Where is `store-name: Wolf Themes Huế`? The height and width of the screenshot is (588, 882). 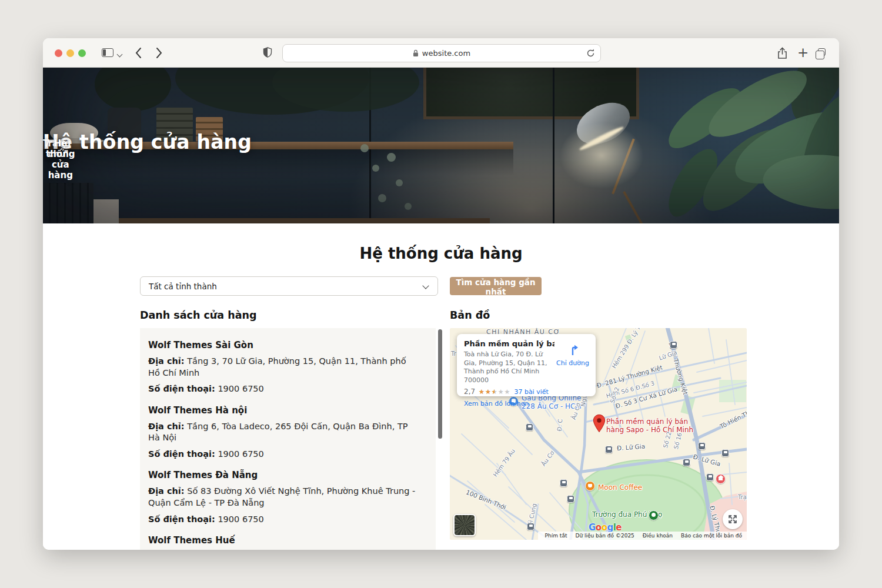
store-name: Wolf Themes Huế is located at coordinates (282, 540).